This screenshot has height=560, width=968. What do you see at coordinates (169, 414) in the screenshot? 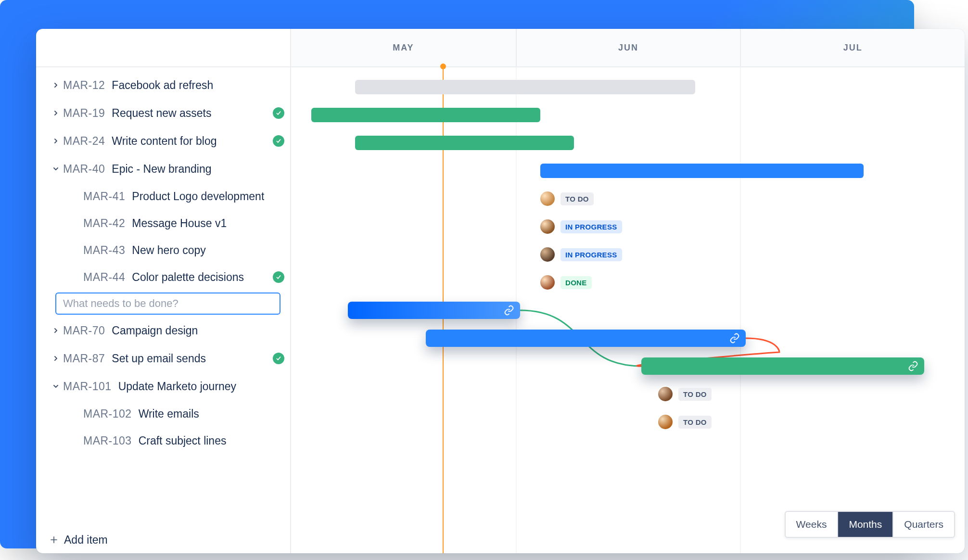
I see `issue-title: Write emails` at bounding box center [169, 414].